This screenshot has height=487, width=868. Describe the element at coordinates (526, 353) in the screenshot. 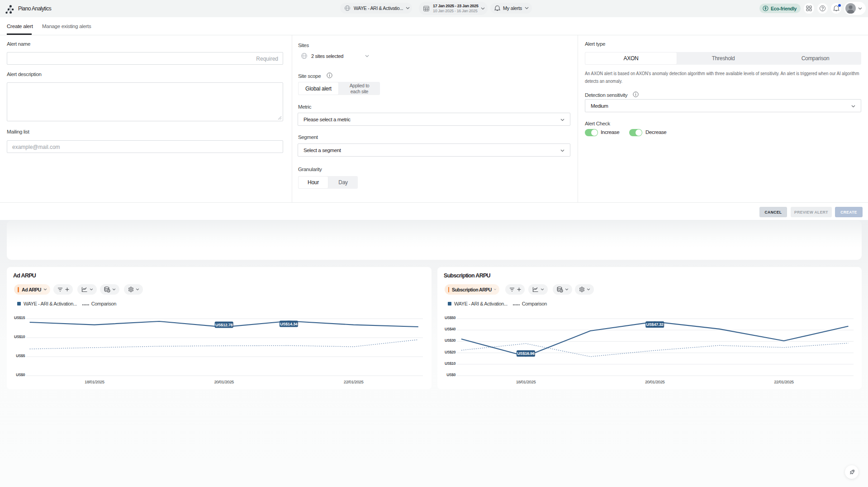

I see `svg-text: US$16.96` at that location.